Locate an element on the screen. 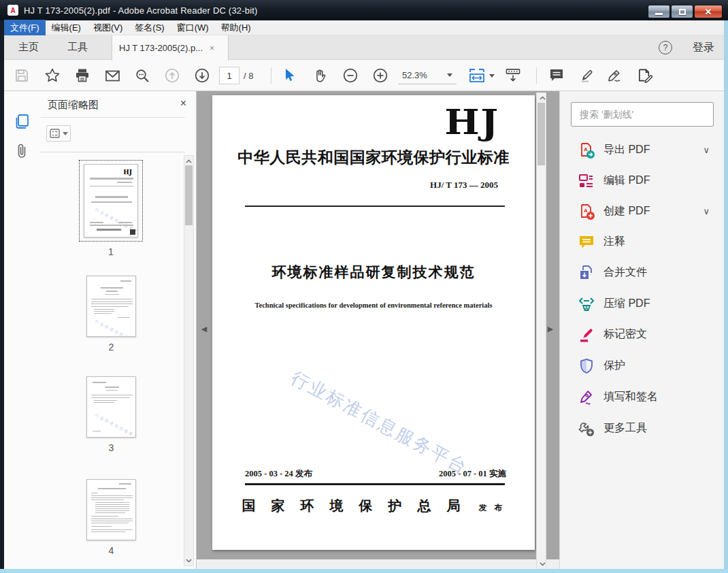  page-thumbnails-panel-button is located at coordinates (22, 121).